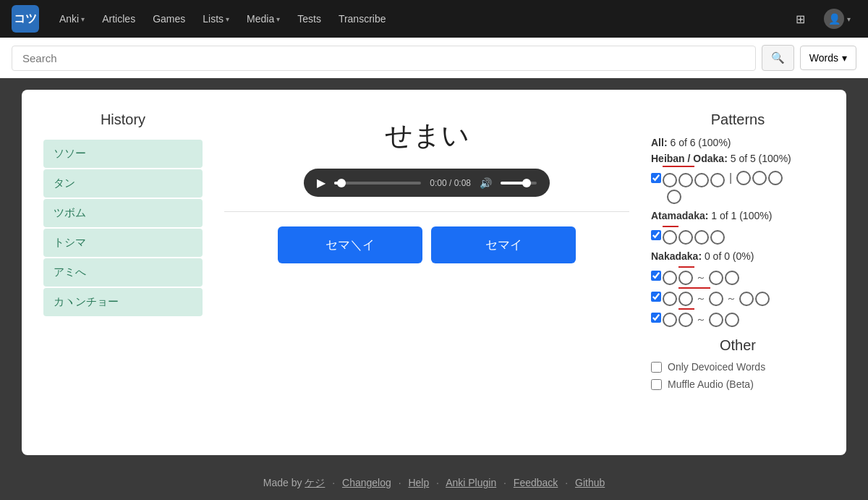  Describe the element at coordinates (800, 19) in the screenshot. I see `grid-icon-button: ⊞` at that location.